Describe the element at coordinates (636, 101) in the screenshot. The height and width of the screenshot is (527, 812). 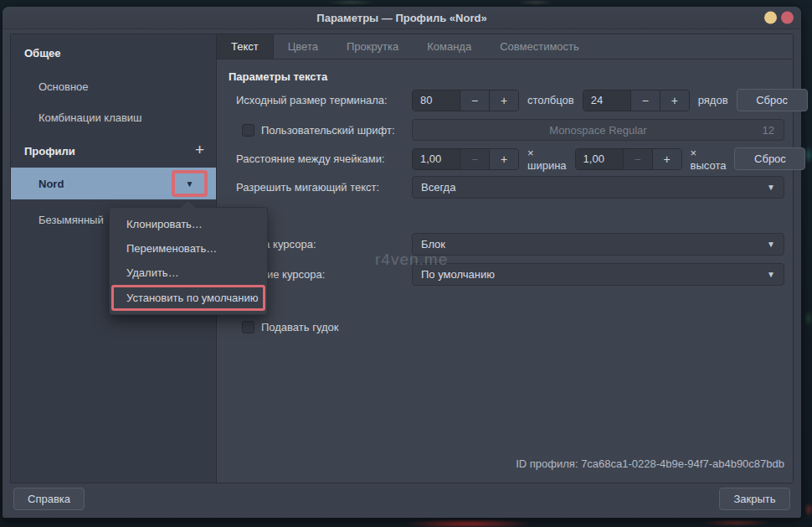
I see `rows-stepper: 24 − +` at that location.